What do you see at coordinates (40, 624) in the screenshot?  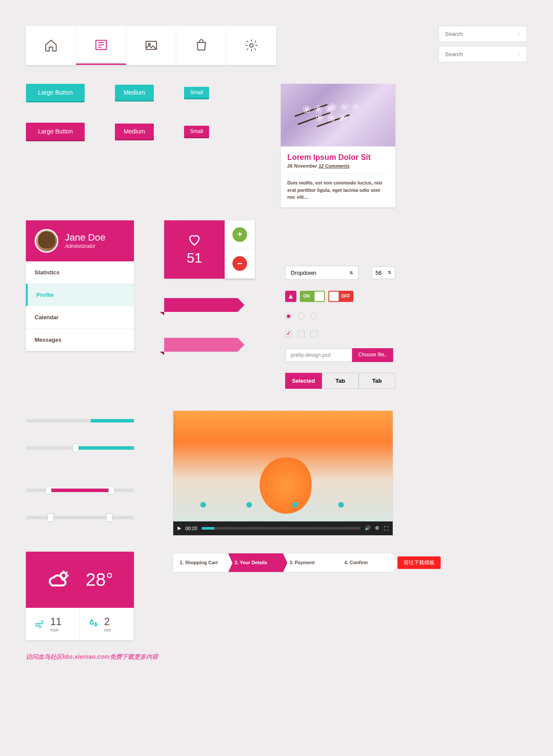 I see `wind-icon` at bounding box center [40, 624].